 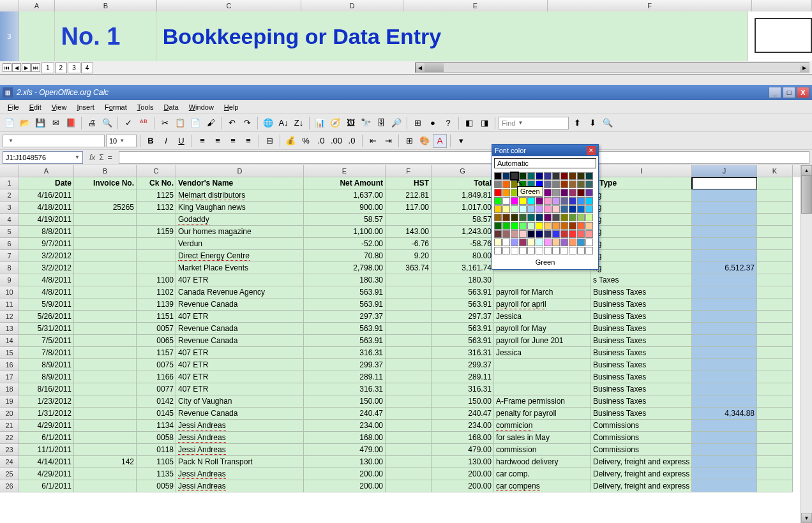 I want to click on menu-data: Data, so click(x=171, y=107).